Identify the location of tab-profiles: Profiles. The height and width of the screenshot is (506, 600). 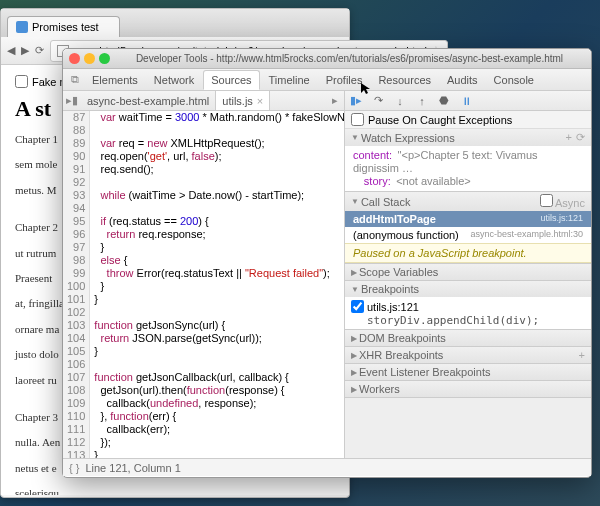
(344, 80).